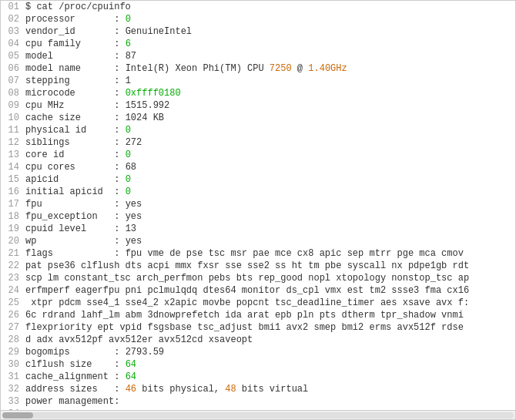 Image resolution: width=516 pixels, height=420 pixels. Describe the element at coordinates (128, 81) in the screenshot. I see `line-text-segment: 1` at that location.